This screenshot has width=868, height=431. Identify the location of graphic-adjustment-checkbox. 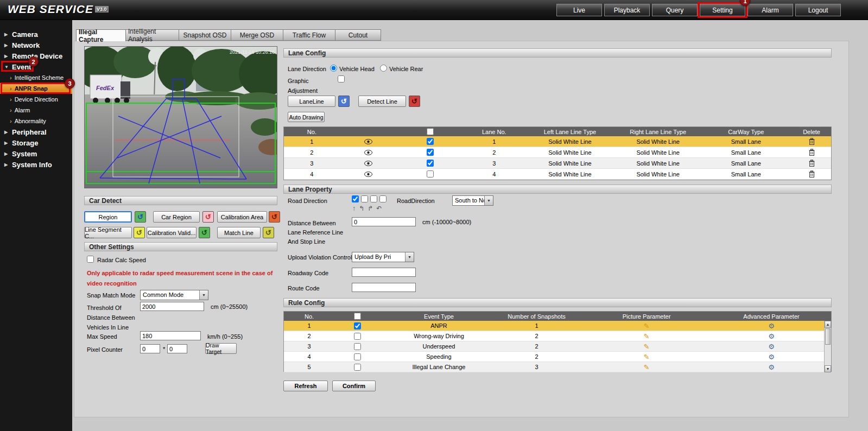
(341, 79).